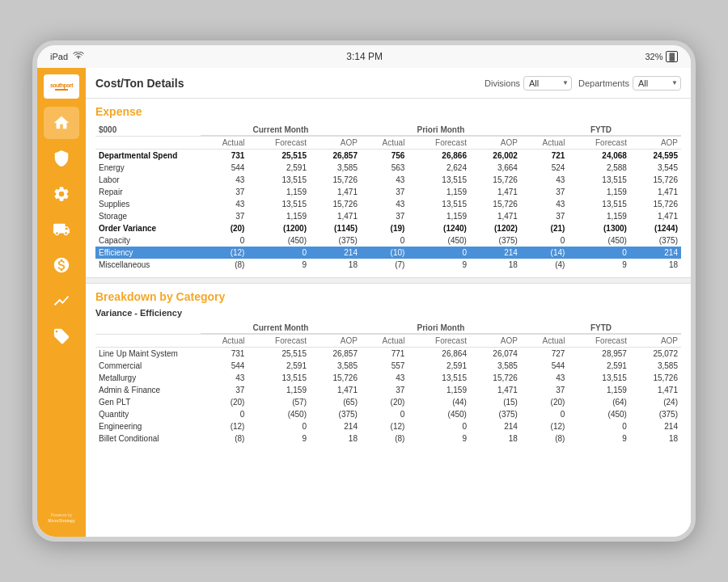 The width and height of the screenshot is (728, 582). Describe the element at coordinates (388, 179) in the screenshot. I see `table-row: Labor4313,51515,7264313,51515,7264313,51…` at that location.